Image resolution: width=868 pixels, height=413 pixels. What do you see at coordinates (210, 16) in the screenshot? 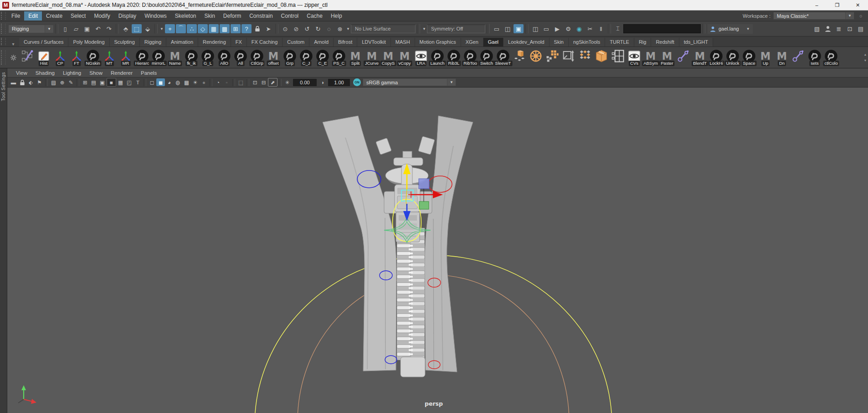
I see `menu-skin: Skin` at bounding box center [210, 16].